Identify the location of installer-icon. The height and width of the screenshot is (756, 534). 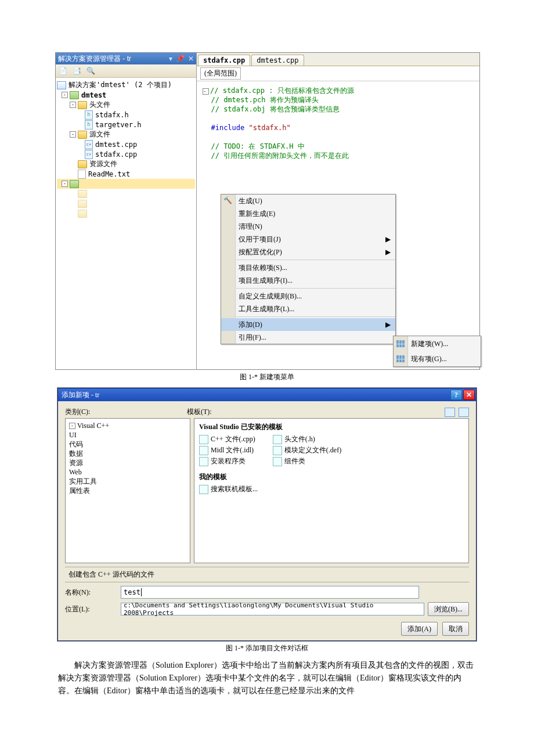
(204, 462).